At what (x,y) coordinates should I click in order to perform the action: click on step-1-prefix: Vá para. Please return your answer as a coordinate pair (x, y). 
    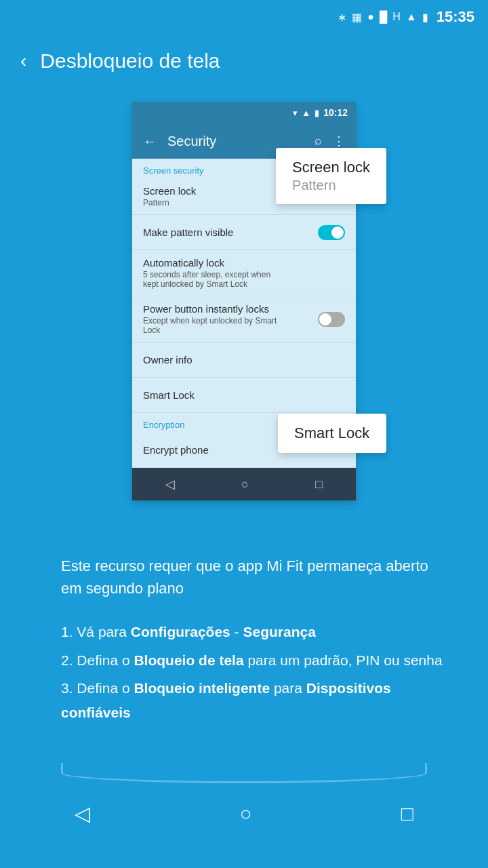
    Looking at the image, I should click on (103, 632).